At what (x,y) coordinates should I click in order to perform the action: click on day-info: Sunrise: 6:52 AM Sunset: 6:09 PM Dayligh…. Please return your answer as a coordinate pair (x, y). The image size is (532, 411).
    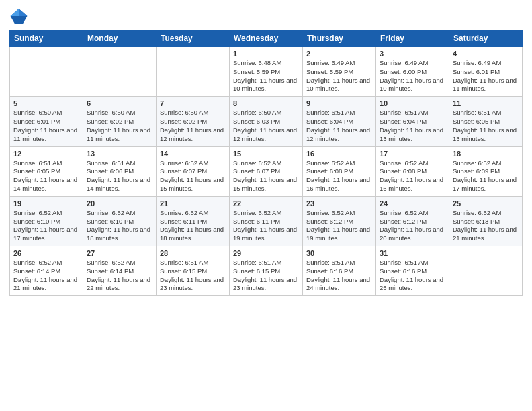
    Looking at the image, I should click on (486, 176).